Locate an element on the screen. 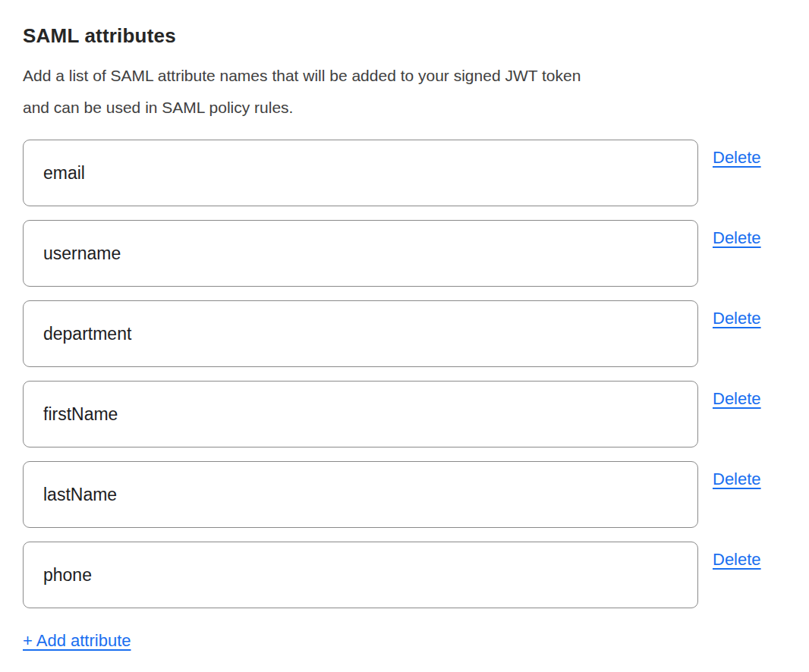  page-title: SAML attributes is located at coordinates (404, 36).